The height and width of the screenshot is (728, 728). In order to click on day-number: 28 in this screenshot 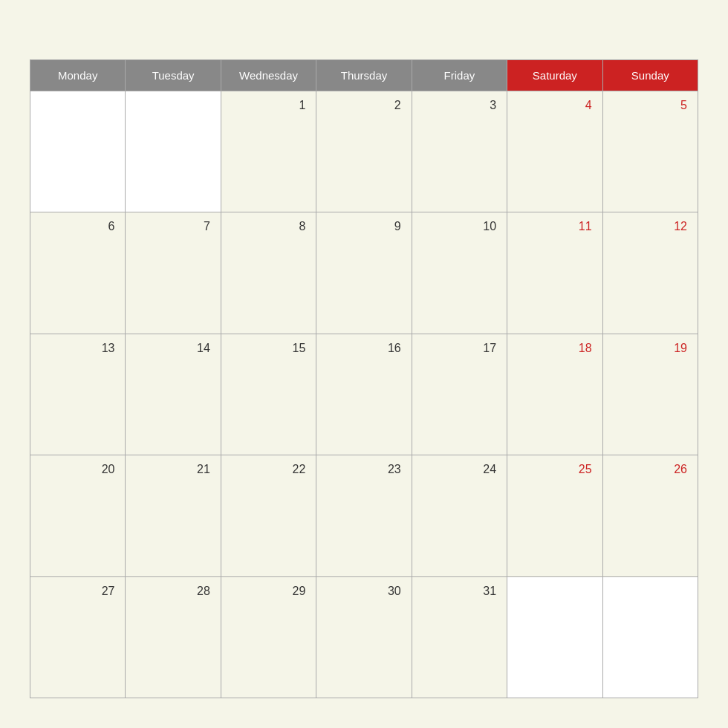, I will do `click(172, 591)`.